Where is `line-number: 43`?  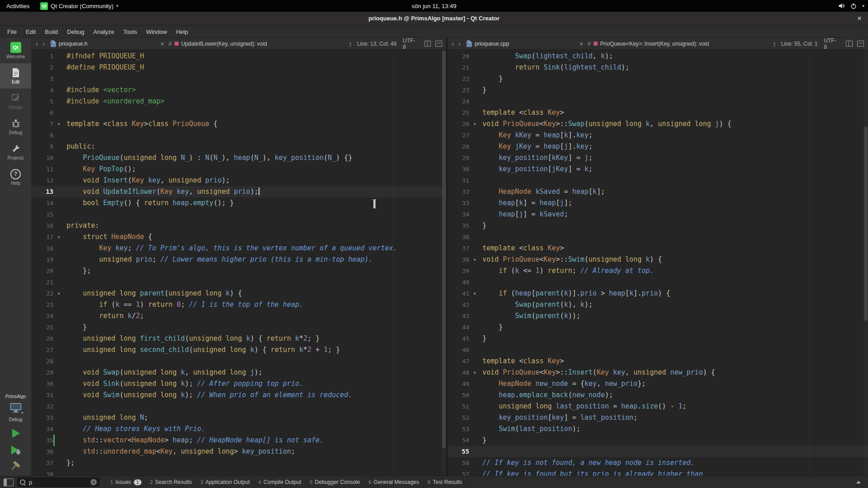
line-number: 43 is located at coordinates (460, 316).